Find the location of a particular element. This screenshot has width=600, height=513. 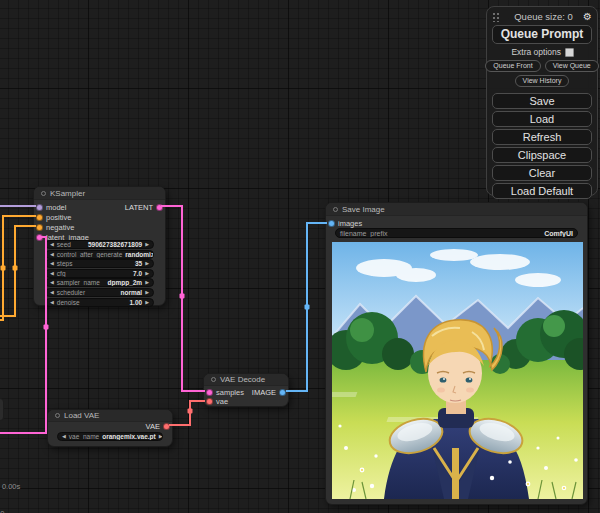

widget-sampler-name: ◀ sampler_name dpmpp_2m ▶ is located at coordinates (100, 282).